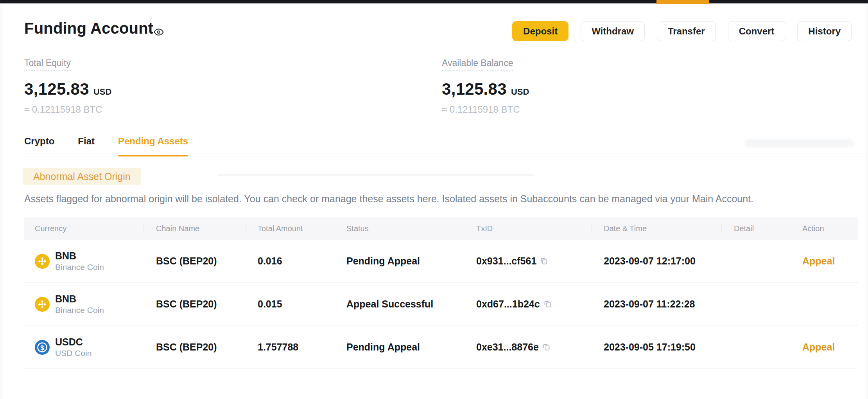 The image size is (868, 399). I want to click on col-txid: TxID, so click(527, 228).